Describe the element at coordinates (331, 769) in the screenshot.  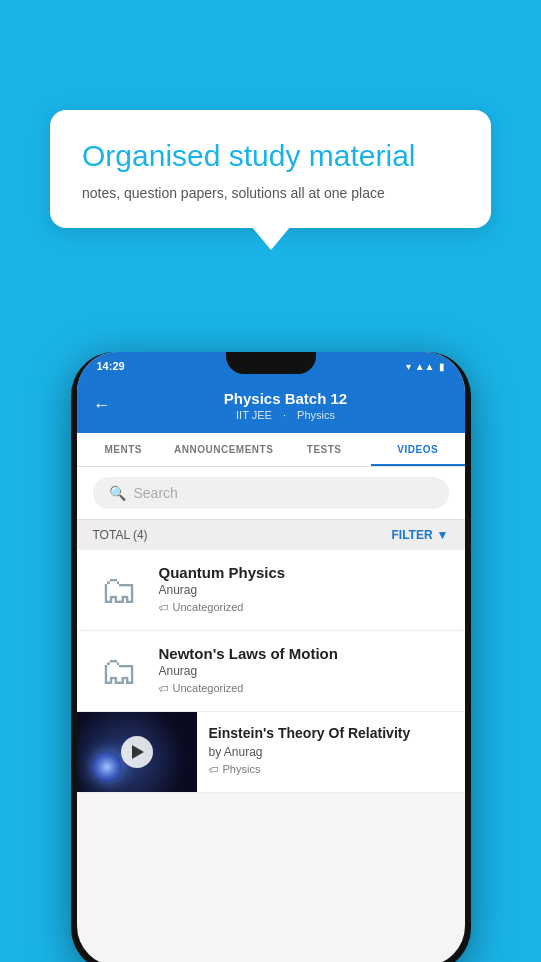
I see `item-tag: 🏷 Physics` at that location.